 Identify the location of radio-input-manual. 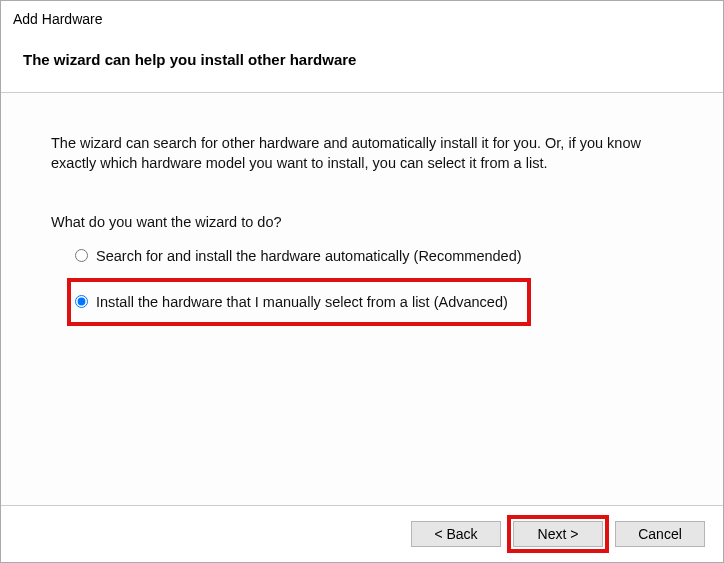
(82, 302).